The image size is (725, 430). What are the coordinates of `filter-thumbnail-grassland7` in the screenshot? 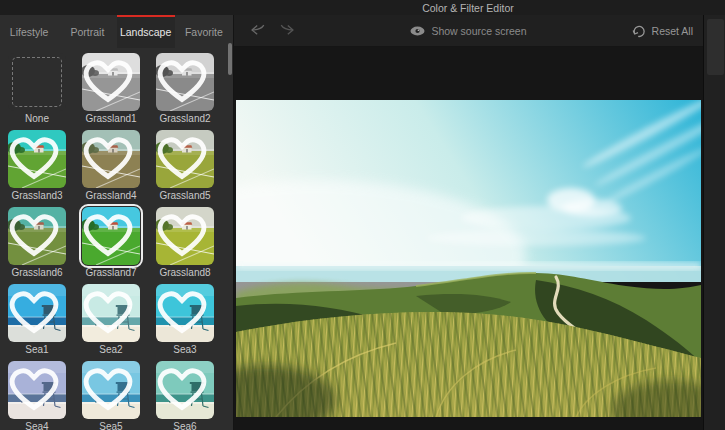 It's located at (111, 236).